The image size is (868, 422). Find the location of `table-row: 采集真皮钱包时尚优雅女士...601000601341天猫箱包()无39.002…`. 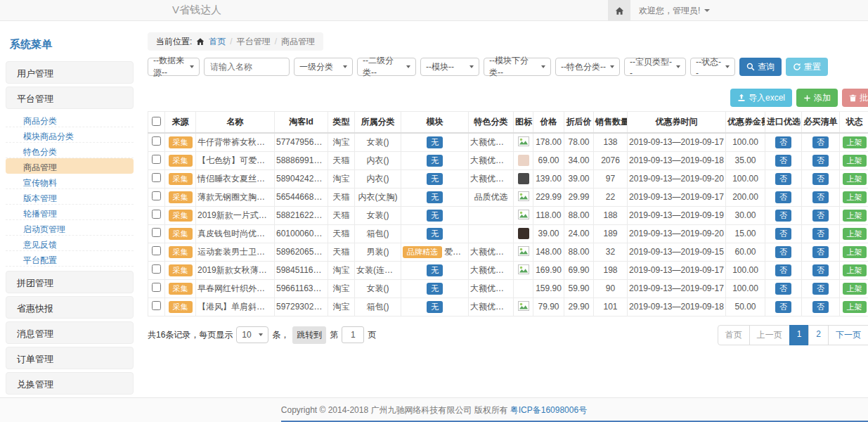

table-row: 采集真皮钱包时尚优雅女士...601000601341天猫箱包()无39.002… is located at coordinates (508, 234).